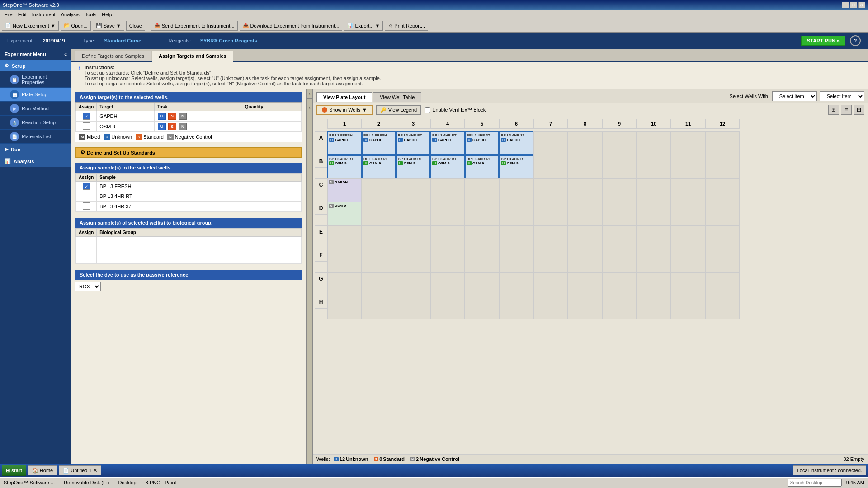 Image resolution: width=868 pixels, height=488 pixels. What do you see at coordinates (448, 261) in the screenshot?
I see `well-f4` at bounding box center [448, 261].